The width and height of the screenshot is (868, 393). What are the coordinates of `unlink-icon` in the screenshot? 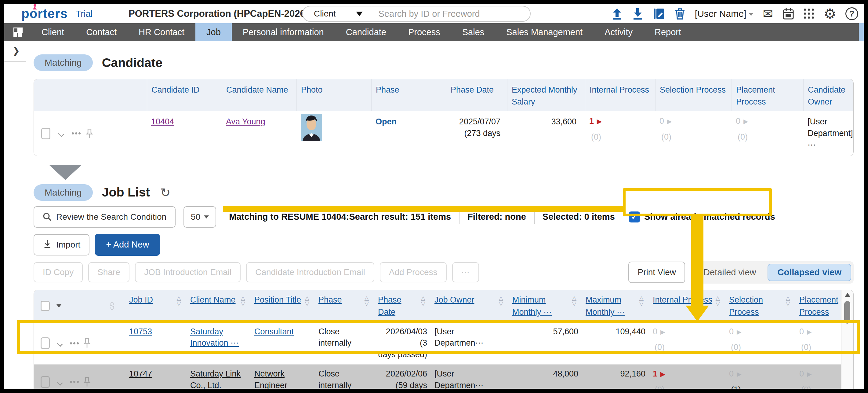 It's located at (112, 306).